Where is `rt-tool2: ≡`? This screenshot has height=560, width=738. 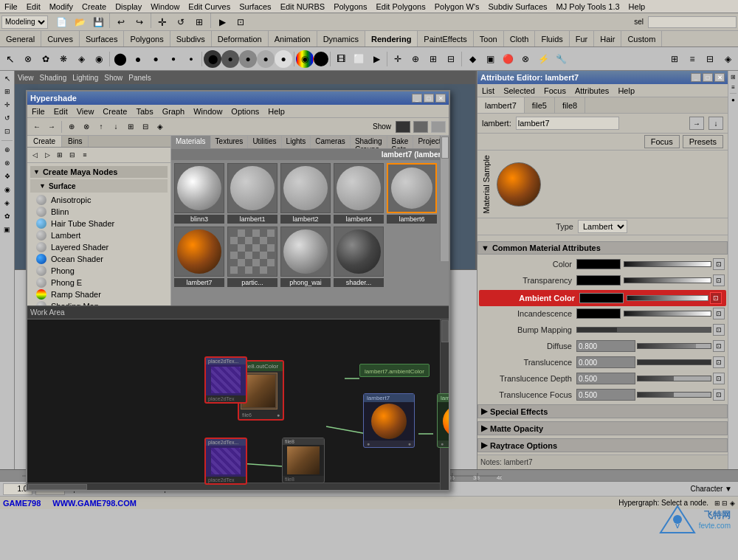
rt-tool2: ≡ is located at coordinates (734, 87).